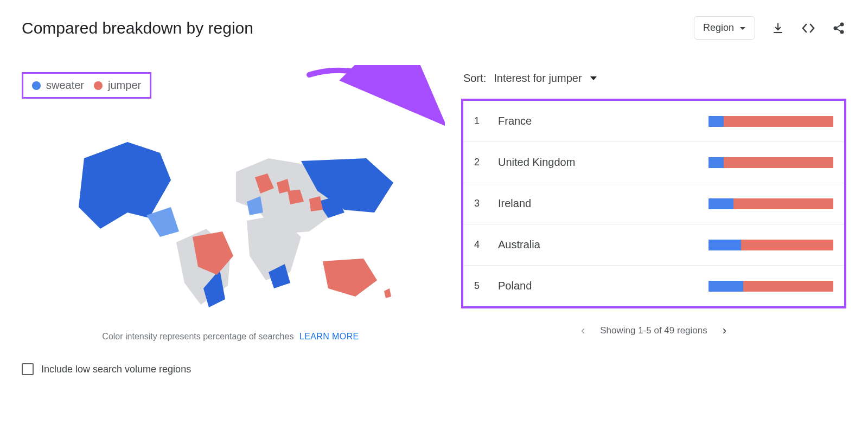 The image size is (868, 425). What do you see at coordinates (654, 286) in the screenshot?
I see `table-row: 5 Poland` at bounding box center [654, 286].